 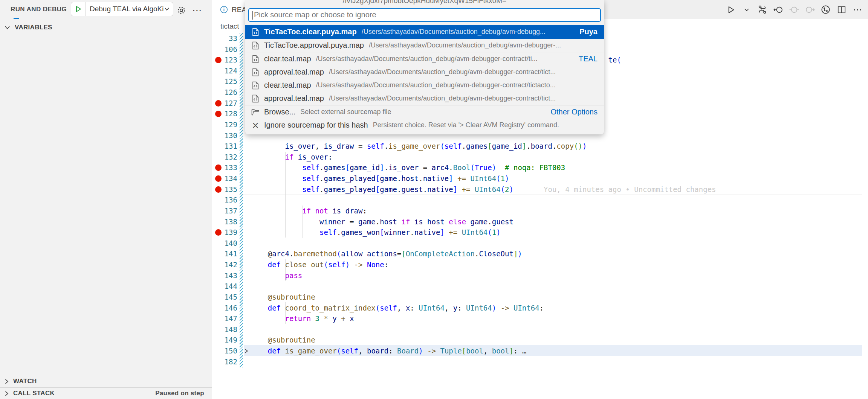 I want to click on line-number: 149, so click(x=217, y=340).